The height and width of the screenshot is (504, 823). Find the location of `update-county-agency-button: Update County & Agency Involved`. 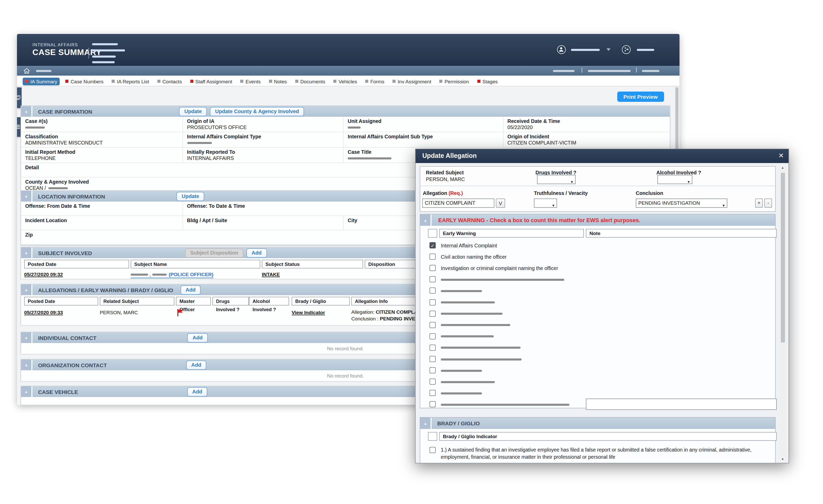

update-county-agency-button: Update County & Agency Involved is located at coordinates (257, 112).